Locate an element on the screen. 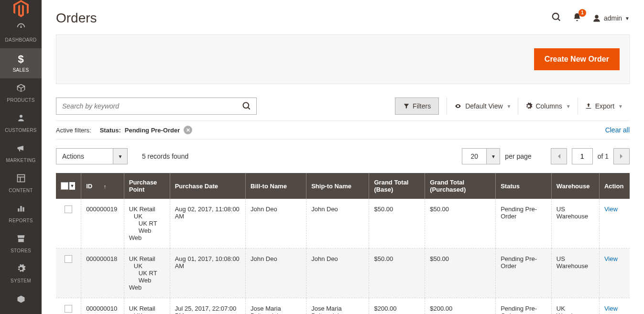 The image size is (644, 314). puzzle-icon is located at coordinates (21, 300).